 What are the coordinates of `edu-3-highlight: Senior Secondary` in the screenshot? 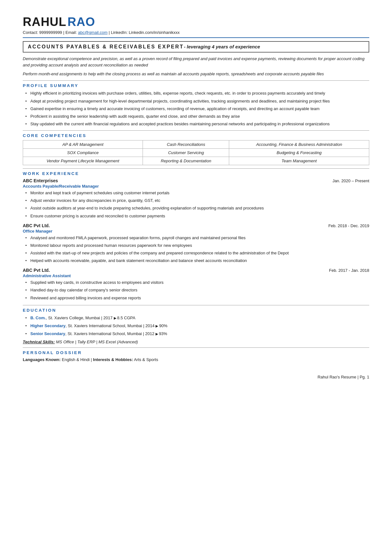 It's located at (48, 334).